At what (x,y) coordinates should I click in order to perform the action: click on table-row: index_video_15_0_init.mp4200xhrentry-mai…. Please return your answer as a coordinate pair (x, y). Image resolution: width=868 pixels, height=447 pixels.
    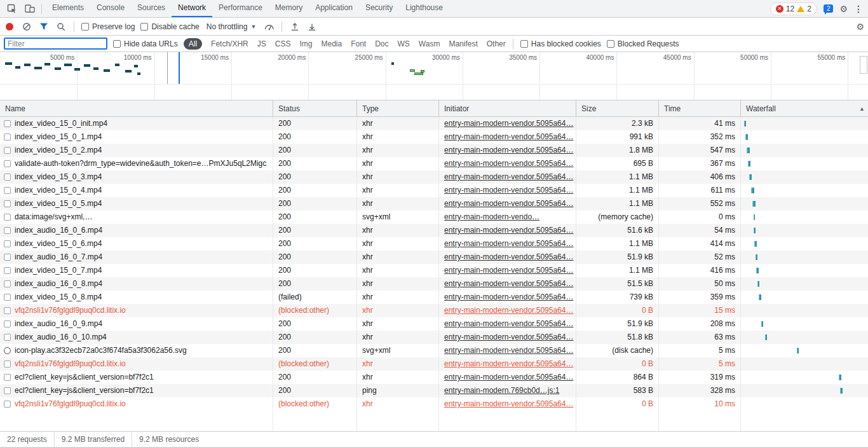
    Looking at the image, I should click on (434, 123).